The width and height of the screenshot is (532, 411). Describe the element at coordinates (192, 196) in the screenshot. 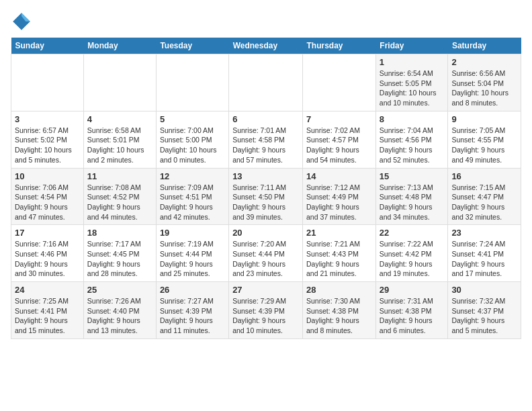

I see `calendar-cell: 12Sunrise: 7:09 AM Sunset: 4:51 PM Dayli…` at that location.